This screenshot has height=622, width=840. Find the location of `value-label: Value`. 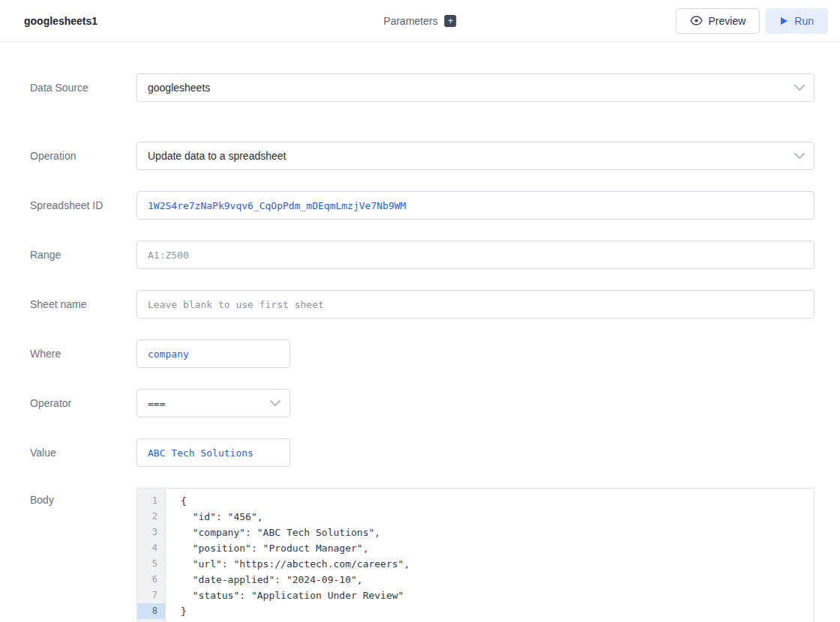

value-label: Value is located at coordinates (83, 453).